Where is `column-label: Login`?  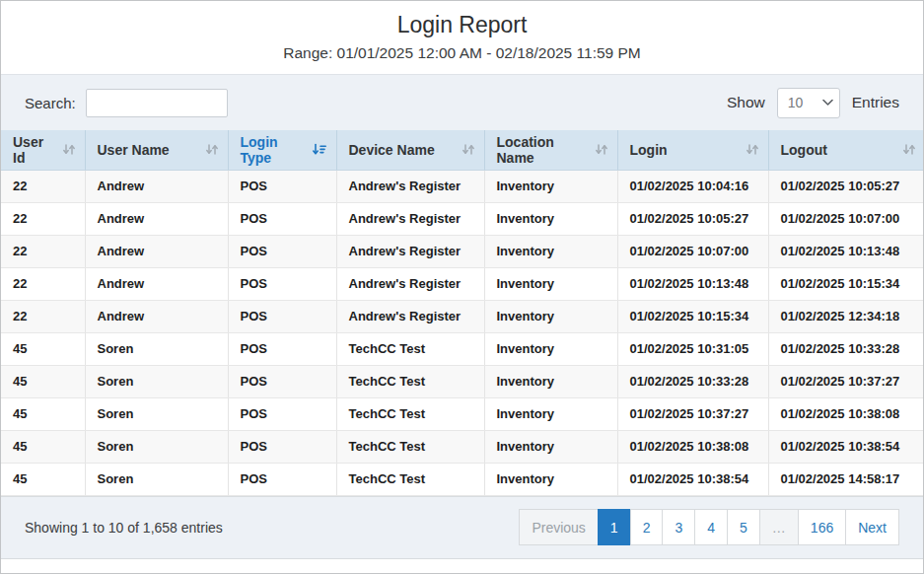 column-label: Login is located at coordinates (649, 150).